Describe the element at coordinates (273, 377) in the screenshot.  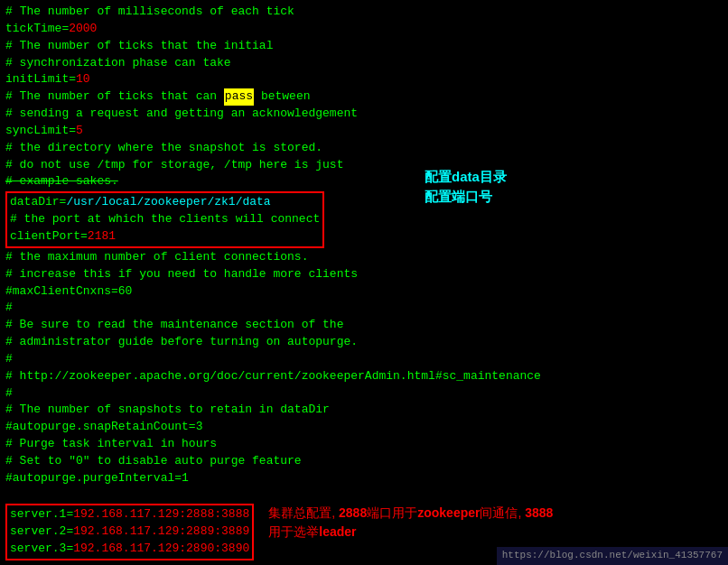
I see `line-22-text: # http://zookeeper.apache.org/doc/curren…` at that location.